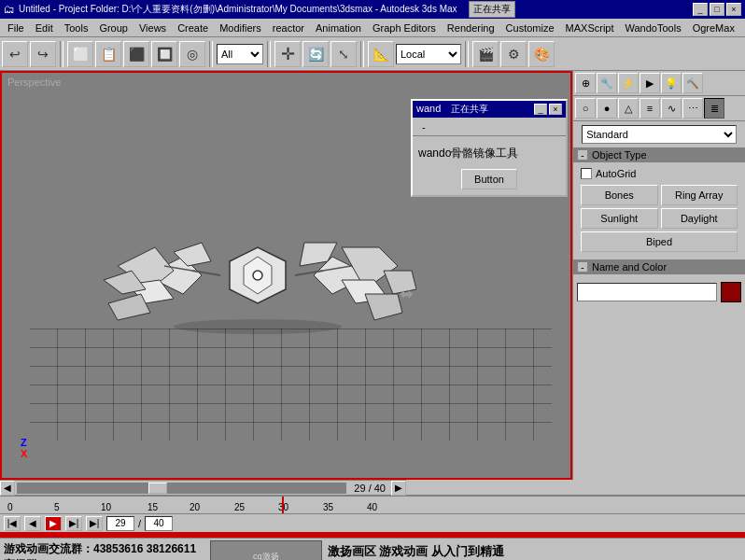 This screenshot has width=745, height=560. What do you see at coordinates (158, 488) in the screenshot?
I see `scroll-thumb` at bounding box center [158, 488].